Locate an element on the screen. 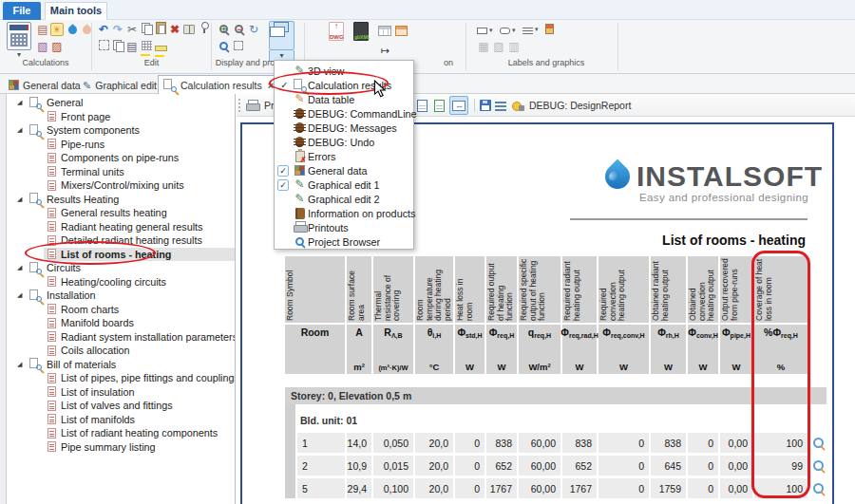  column-symbol-cell: Φreq,HW is located at coordinates (502, 349).